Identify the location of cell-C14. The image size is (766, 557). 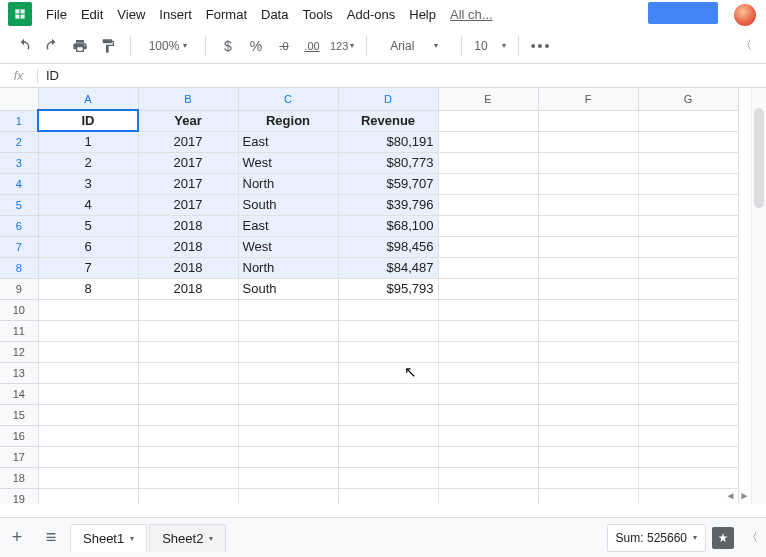
(288, 394).